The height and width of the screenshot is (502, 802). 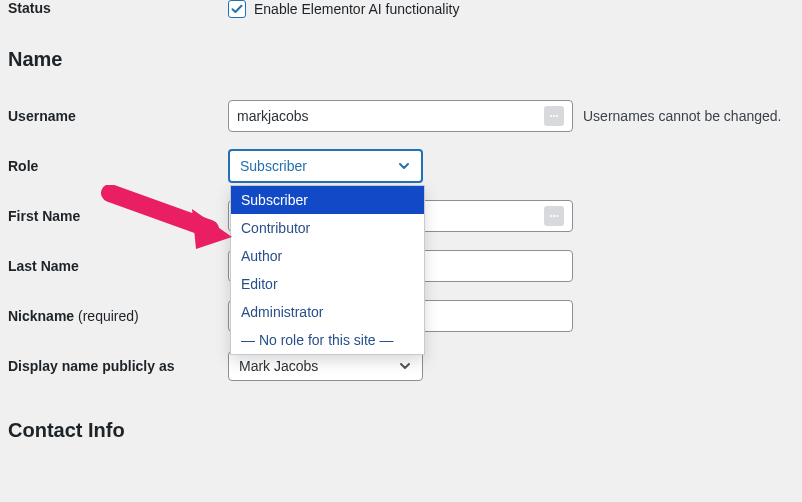 What do you see at coordinates (118, 216) in the screenshot?
I see `first-name-label: First Name` at bounding box center [118, 216].